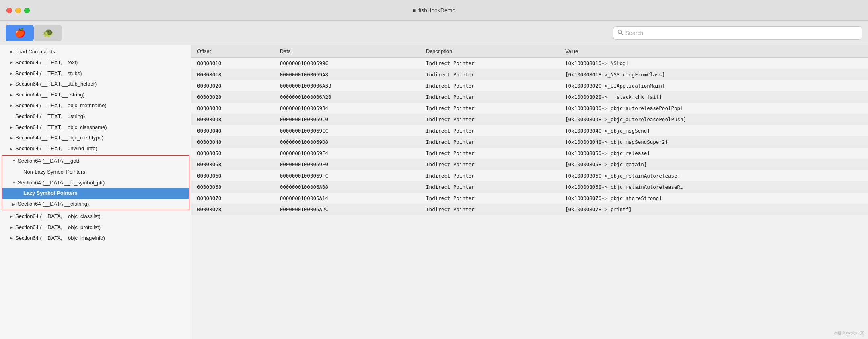 Image resolution: width=868 pixels, height=339 pixels. Describe the element at coordinates (348, 51) in the screenshot. I see `col-header-data: Data` at that location.